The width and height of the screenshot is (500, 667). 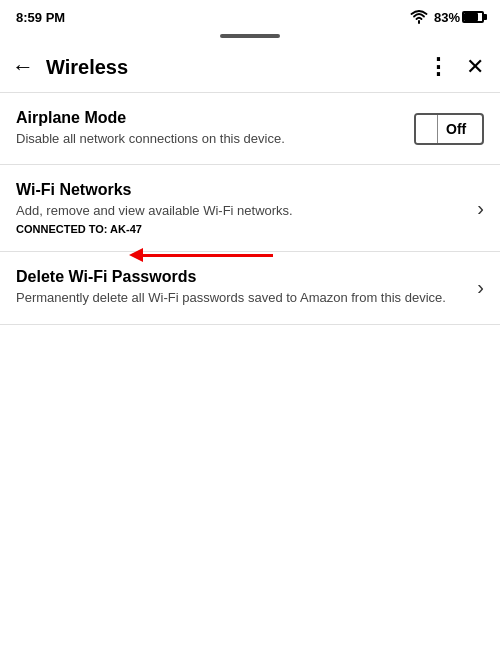 What do you see at coordinates (480, 208) in the screenshot?
I see `wifi-networks-arrow: ›` at bounding box center [480, 208].